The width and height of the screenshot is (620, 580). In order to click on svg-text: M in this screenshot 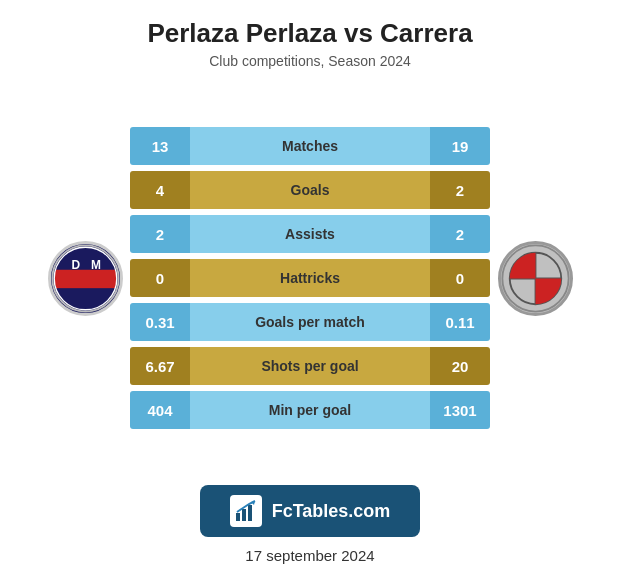, I will do `click(96, 264)`.